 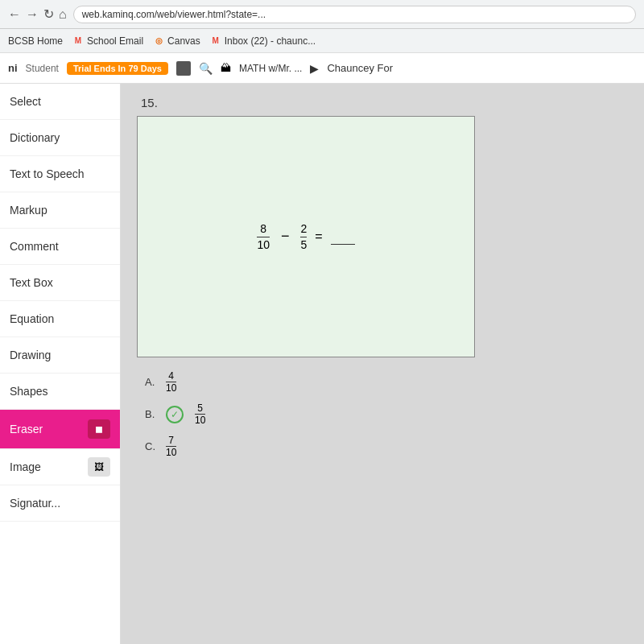 I want to click on layout-icon, so click(x=184, y=68).